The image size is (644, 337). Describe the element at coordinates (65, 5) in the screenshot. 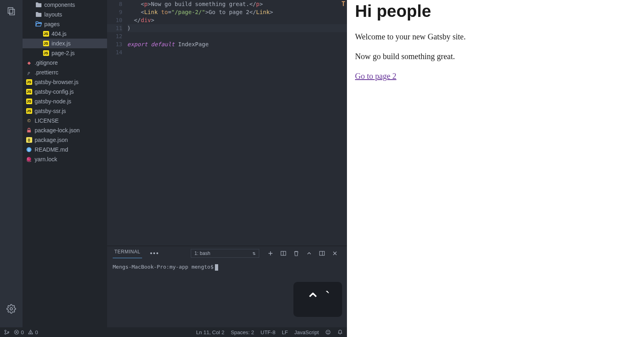

I see `file-tree-item-components: components` at that location.